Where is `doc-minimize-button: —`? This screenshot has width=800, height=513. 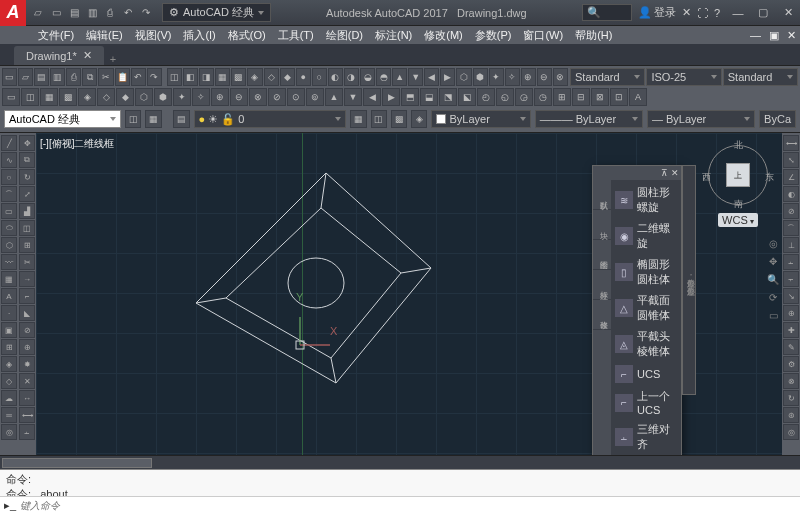
doc-minimize-button: — is located at coordinates (756, 35).